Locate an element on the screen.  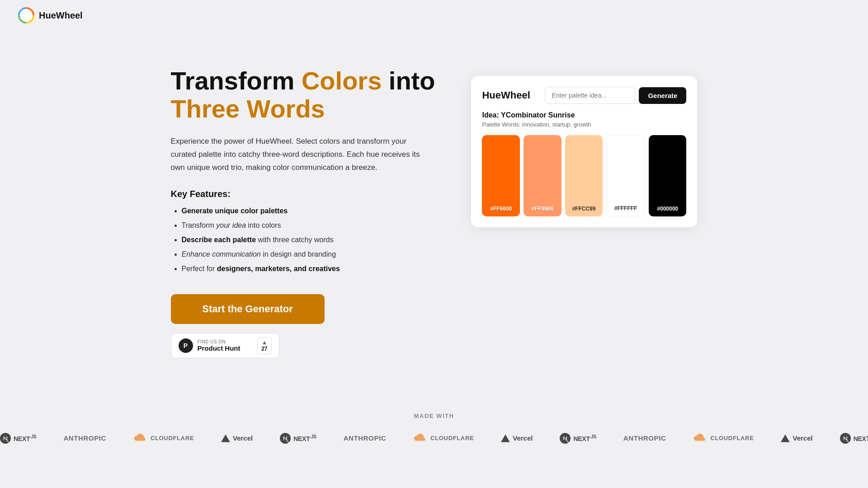
palette-idea-input is located at coordinates (590, 95).